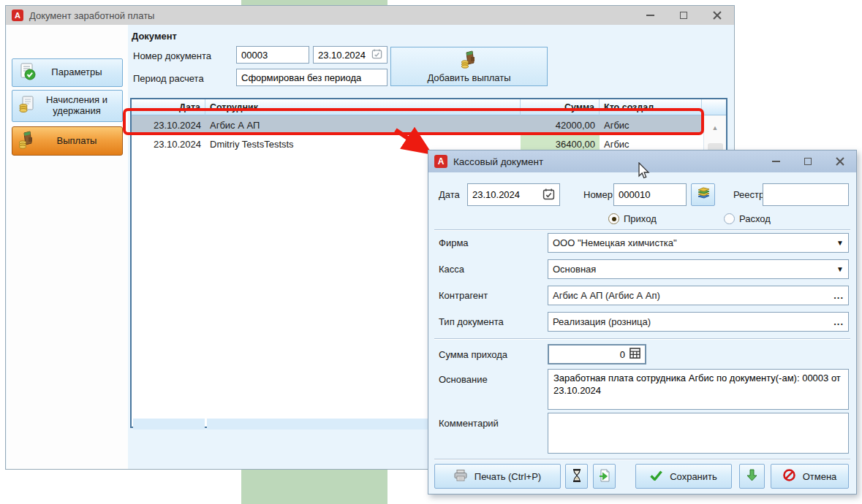  Describe the element at coordinates (154, 37) in the screenshot. I see `document-group-label: Документ` at that location.